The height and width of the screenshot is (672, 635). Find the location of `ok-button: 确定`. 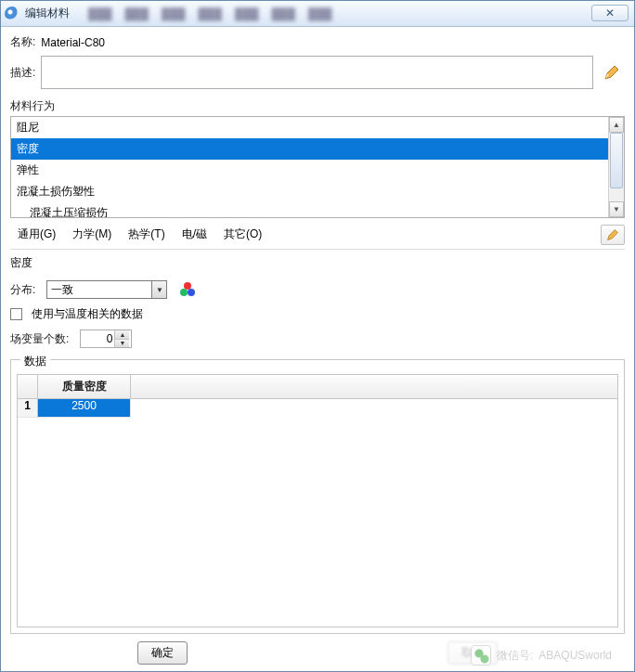

ok-button: 确定 is located at coordinates (162, 653).